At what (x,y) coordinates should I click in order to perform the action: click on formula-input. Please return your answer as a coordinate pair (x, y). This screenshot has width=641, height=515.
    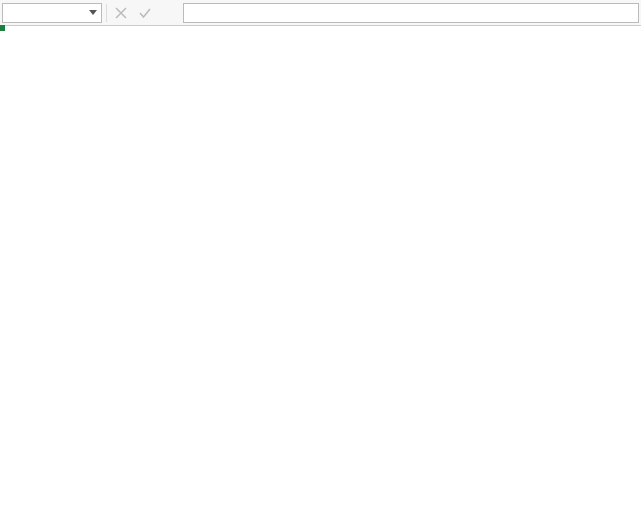
    Looking at the image, I should click on (411, 13).